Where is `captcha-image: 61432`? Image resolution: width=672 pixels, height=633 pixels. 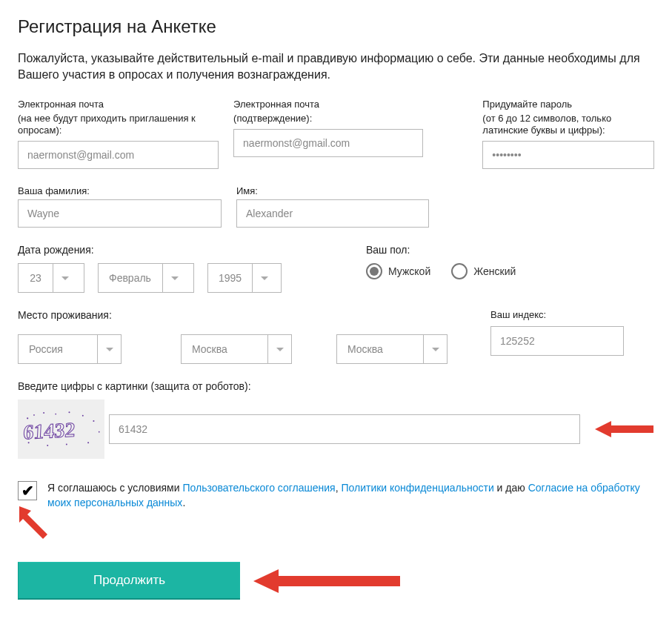 captcha-image: 61432 is located at coordinates (61, 429).